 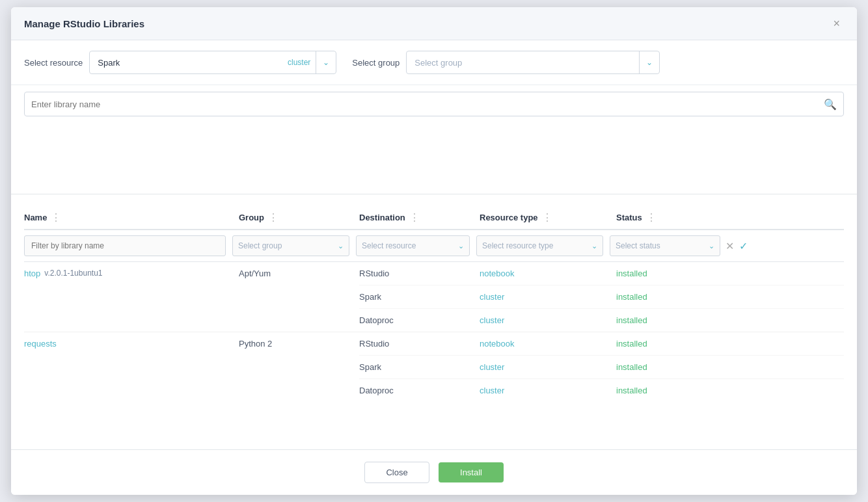 What do you see at coordinates (665, 246) in the screenshot?
I see `filter-status-select: Select status ⌄` at bounding box center [665, 246].